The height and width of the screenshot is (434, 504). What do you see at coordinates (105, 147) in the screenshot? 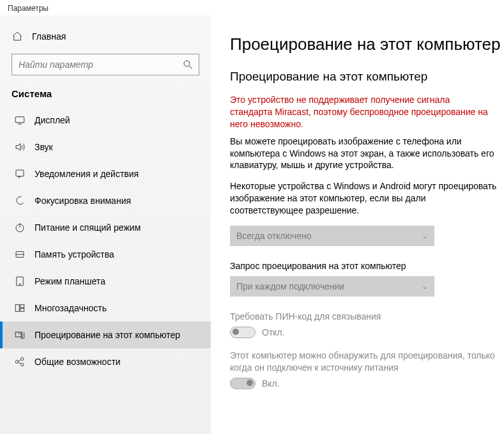
I see `sidebar-item-sound: Звук` at bounding box center [105, 147].